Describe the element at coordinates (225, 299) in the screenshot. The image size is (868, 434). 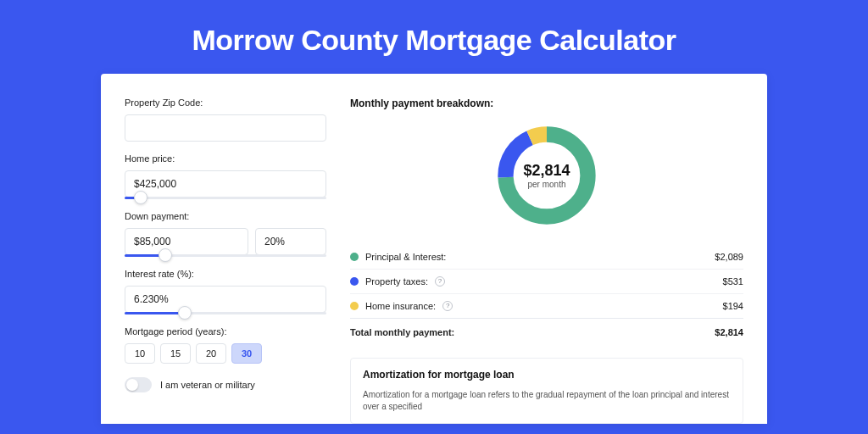
I see `interest-input` at that location.